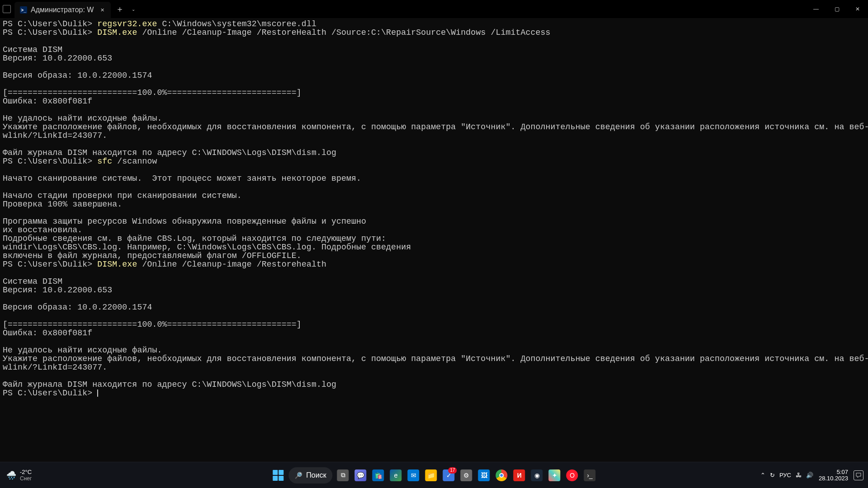  Describe the element at coordinates (182, 178) in the screenshot. I see `output-line: Начато сканирование системы. Этот процес…` at that location.